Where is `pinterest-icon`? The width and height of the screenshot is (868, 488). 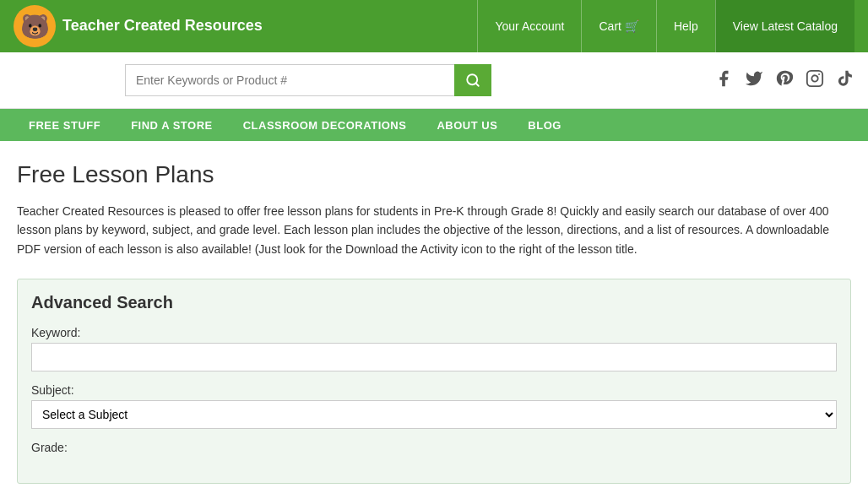
pinterest-icon is located at coordinates (784, 81).